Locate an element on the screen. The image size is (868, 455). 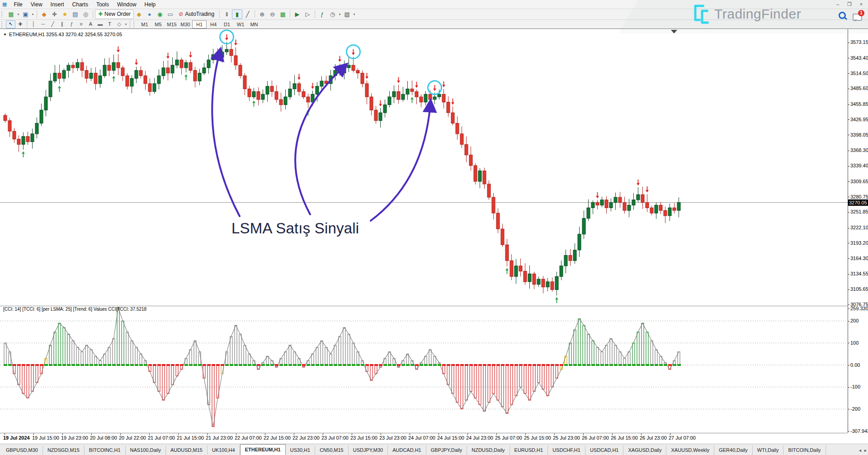
tab-usdjpy-m30: USDJPY,M30 is located at coordinates (368, 450).